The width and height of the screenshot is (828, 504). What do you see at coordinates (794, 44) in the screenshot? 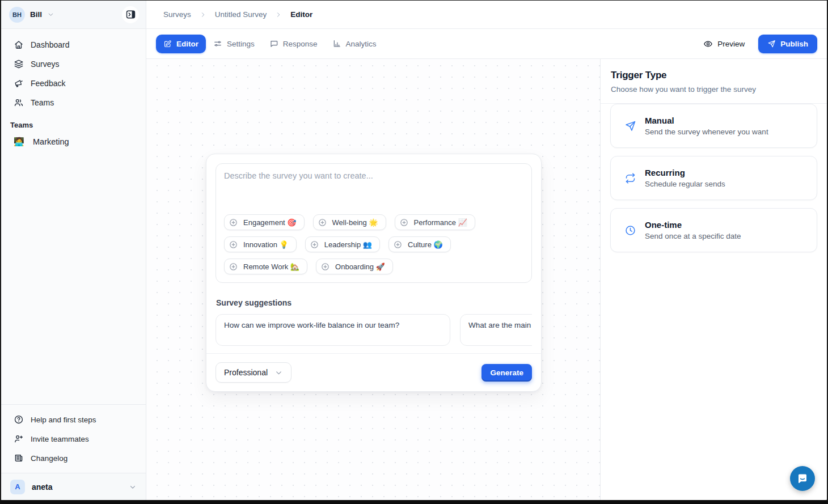
I see `publish-label: Publish` at bounding box center [794, 44].